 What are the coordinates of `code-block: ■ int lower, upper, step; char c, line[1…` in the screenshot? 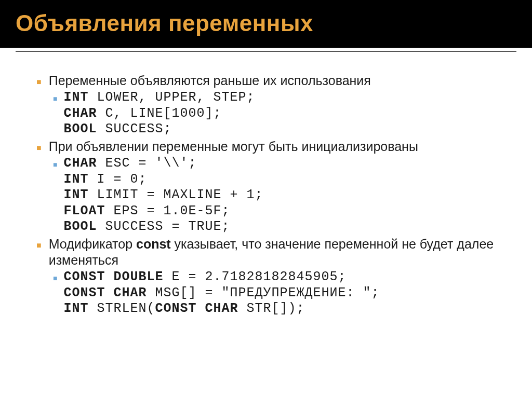 It's located at (280, 114).